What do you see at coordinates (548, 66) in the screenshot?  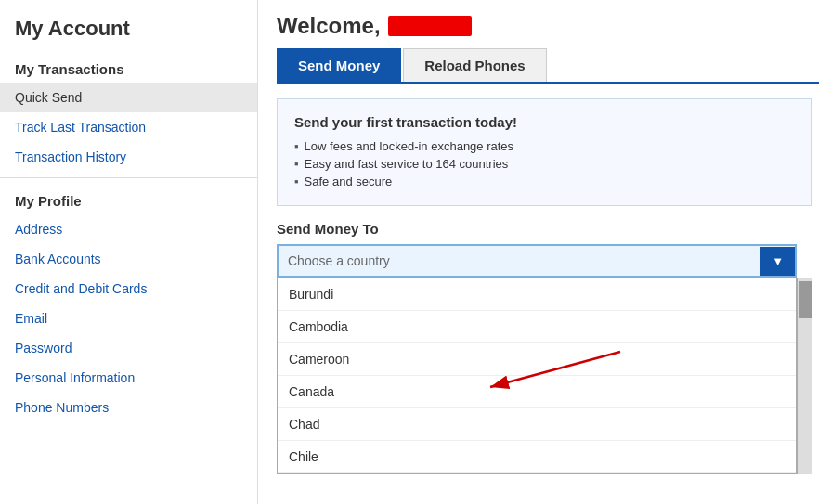 I see `tab-bar: Send Money Reload Phones` at bounding box center [548, 66].